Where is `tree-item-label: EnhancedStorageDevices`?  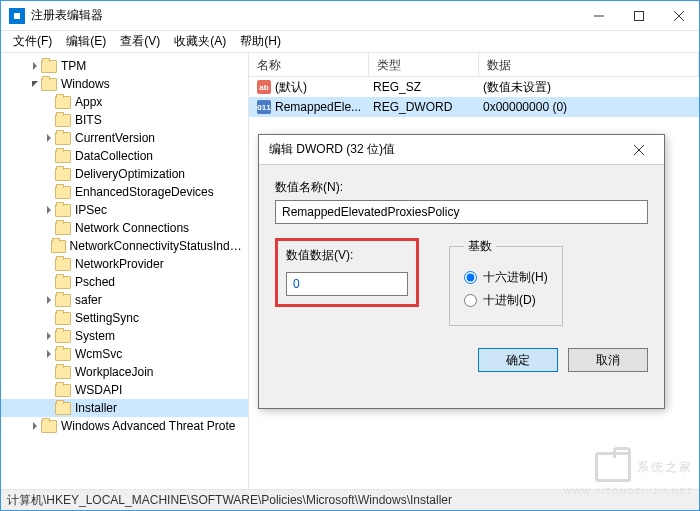
tree-item-label: EnhancedStorageDevices is located at coordinates (144, 192).